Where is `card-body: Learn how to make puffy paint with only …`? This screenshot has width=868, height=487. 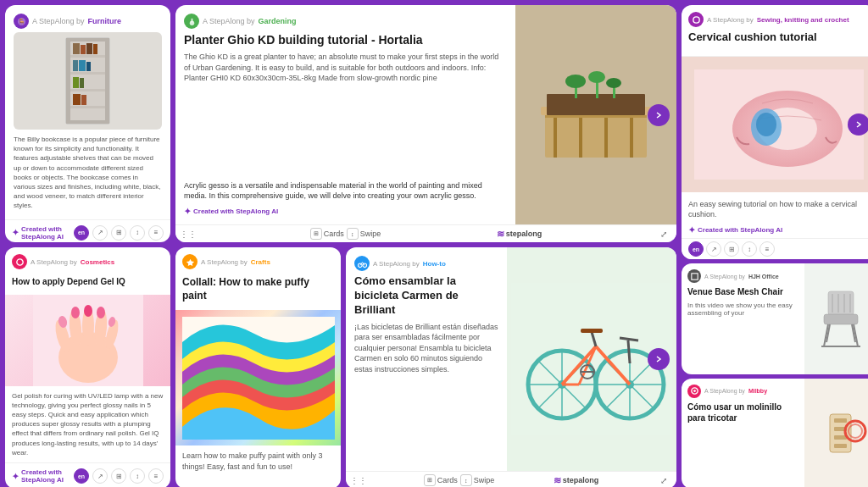 card-body: Learn how to make puffy paint with only … is located at coordinates (258, 466).